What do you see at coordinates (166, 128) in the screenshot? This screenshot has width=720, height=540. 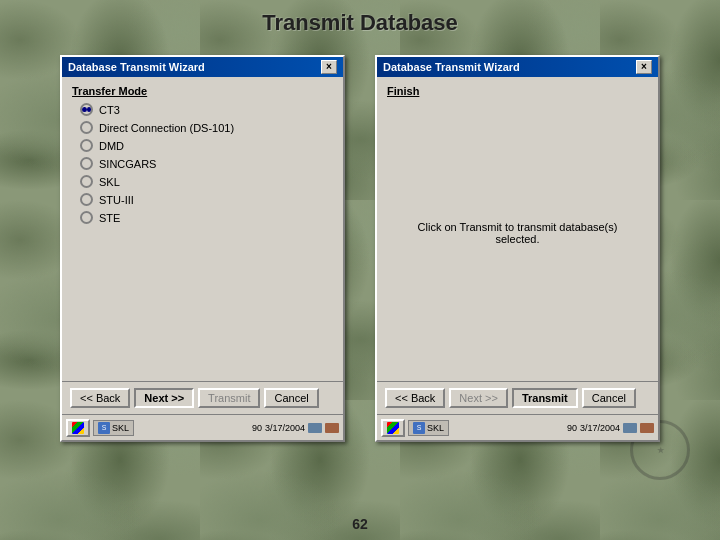 I see `radio-label-direct: Direct Connection (DS-101)` at bounding box center [166, 128].